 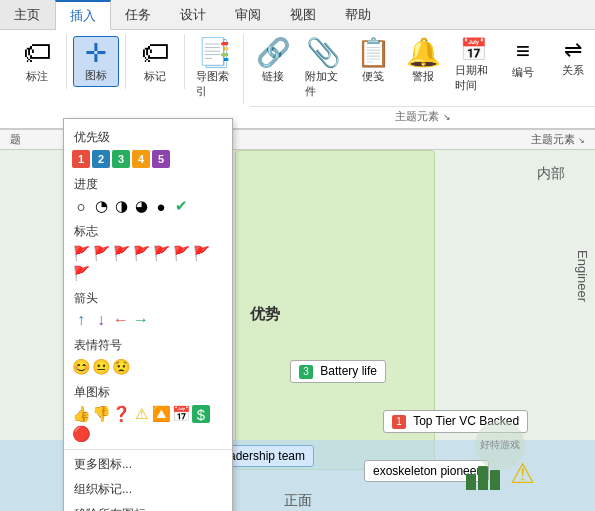 I want to click on flag-dark-icon: 🚩, so click(x=201, y=253).